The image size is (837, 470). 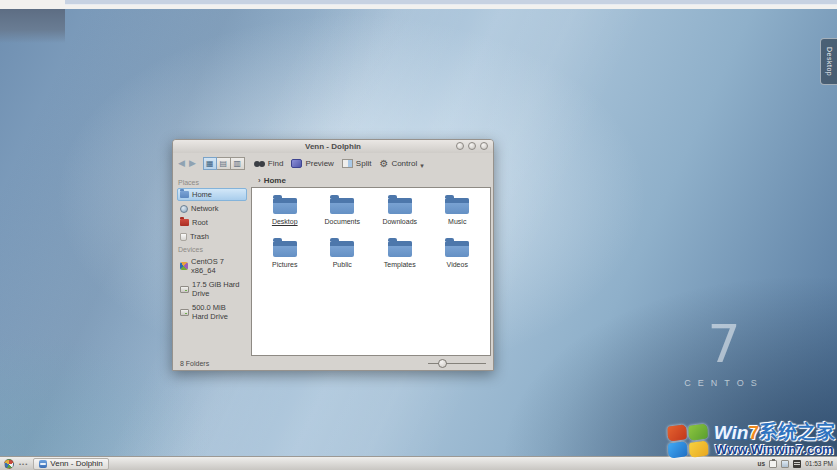 I want to click on sidebar-item-label: CentOS 7 x86_64, so click(x=218, y=266).